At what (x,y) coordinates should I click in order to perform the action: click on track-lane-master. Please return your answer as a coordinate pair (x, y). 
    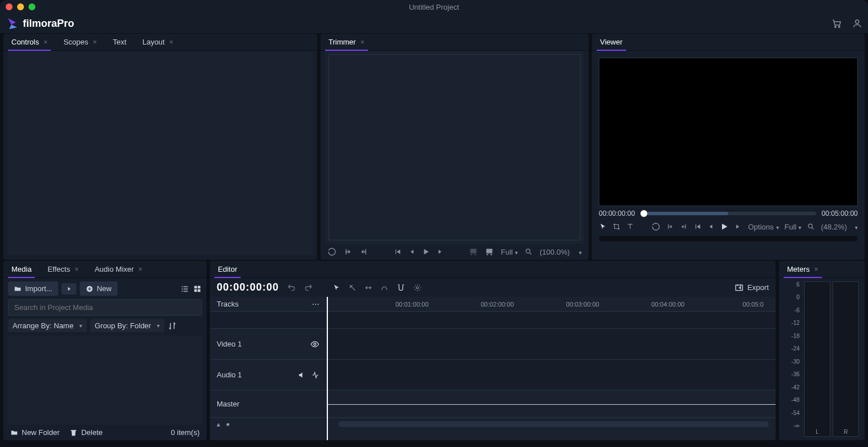
    Looking at the image, I should click on (551, 404).